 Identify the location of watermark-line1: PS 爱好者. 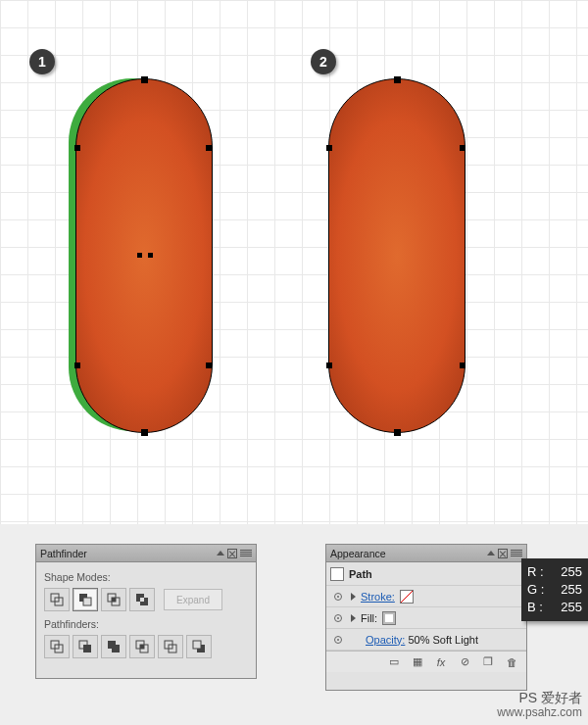
(539, 698).